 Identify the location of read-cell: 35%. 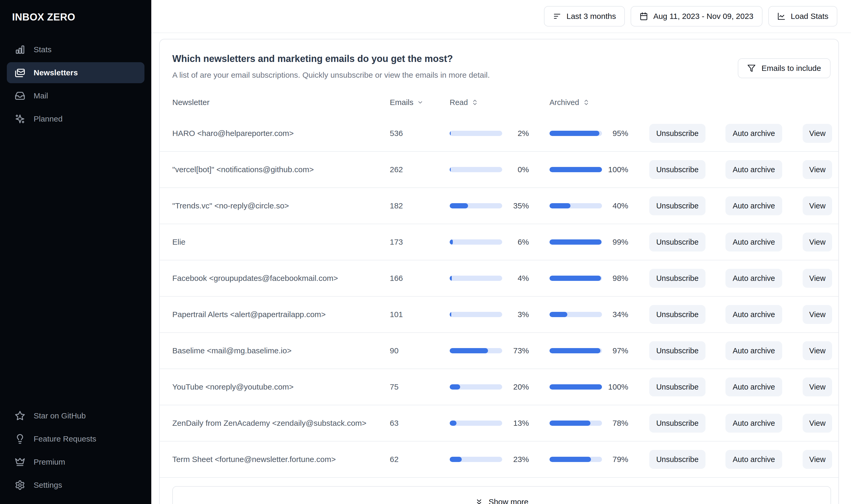
(489, 206).